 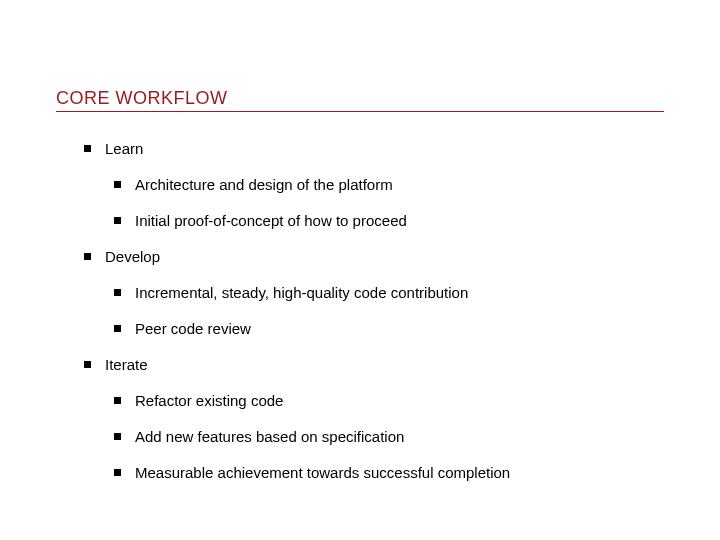 I want to click on item-text: Peer code review, so click(x=193, y=329).